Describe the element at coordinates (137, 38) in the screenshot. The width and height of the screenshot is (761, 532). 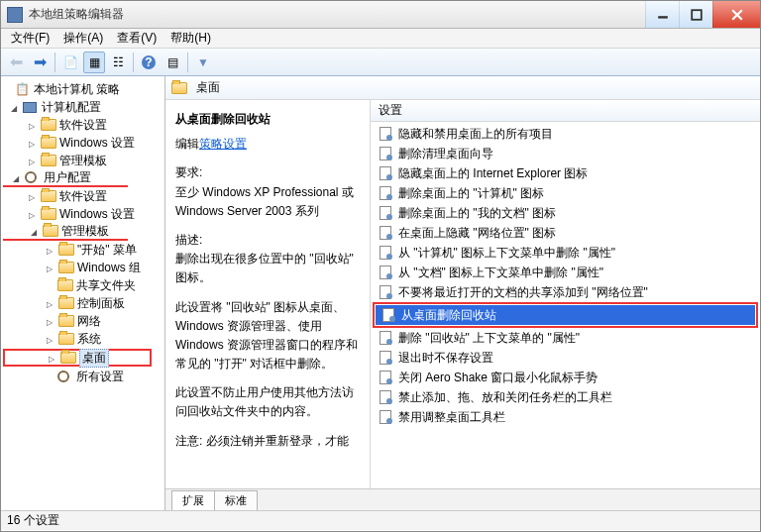
I see `menu-view: 查看(V)` at that location.